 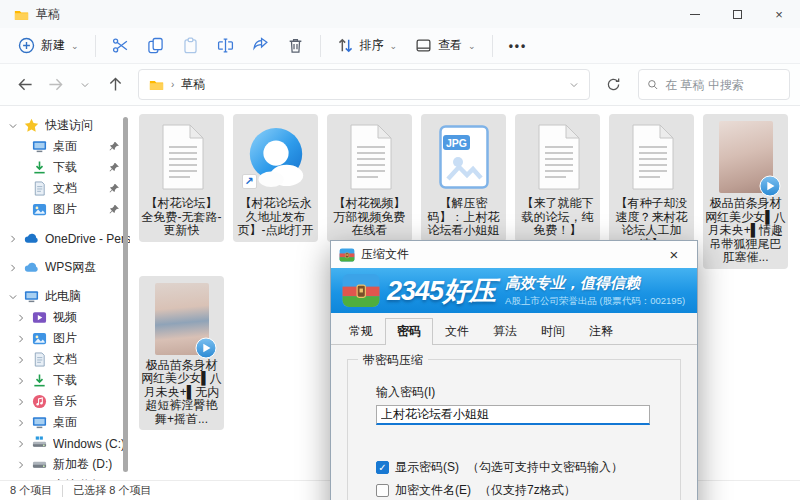 I want to click on refresh-button, so click(x=613, y=85).